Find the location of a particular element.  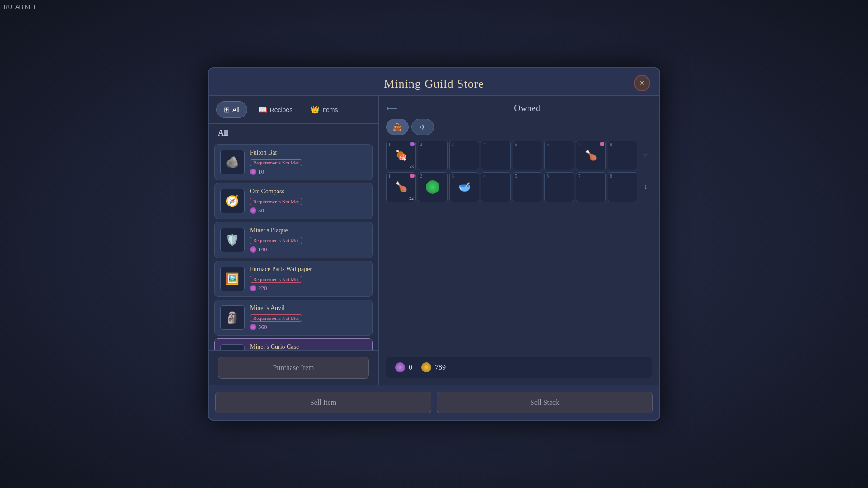

item-info-miners-plaque: Miner's Plaque Requirements Not Met 140 is located at coordinates (308, 240).